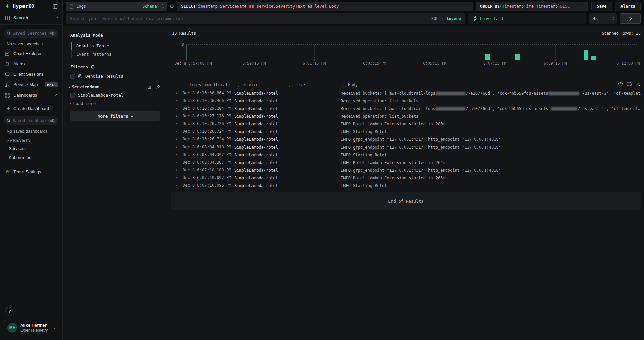 The height and width of the screenshot is (340, 644). Describe the element at coordinates (30, 121) in the screenshot. I see `saved-dashboards-input` at that location.